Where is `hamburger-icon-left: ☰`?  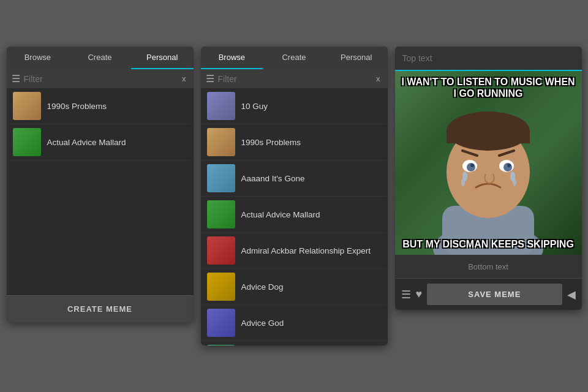
hamburger-icon-left: ☰ is located at coordinates (16, 78).